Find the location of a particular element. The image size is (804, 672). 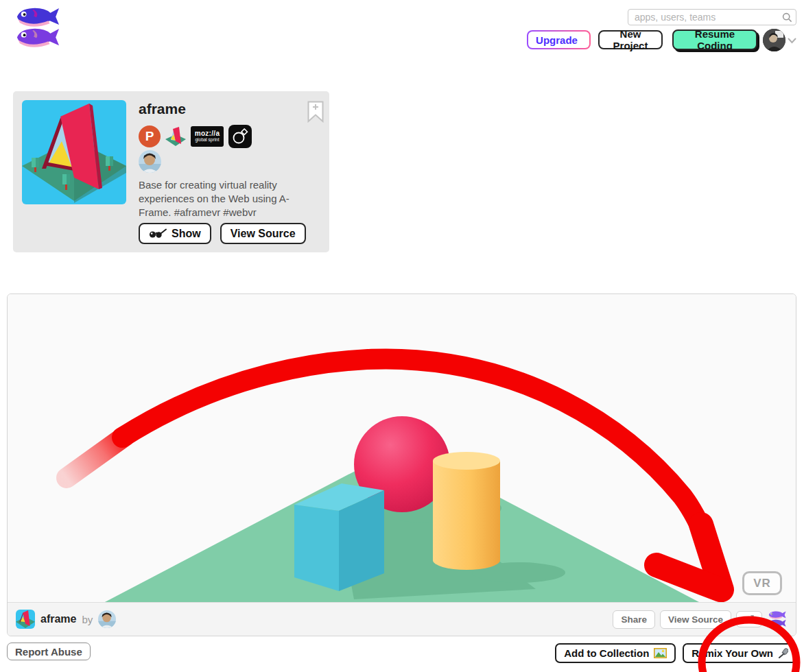

embed-view-source-button: View Source is located at coordinates (696, 620).